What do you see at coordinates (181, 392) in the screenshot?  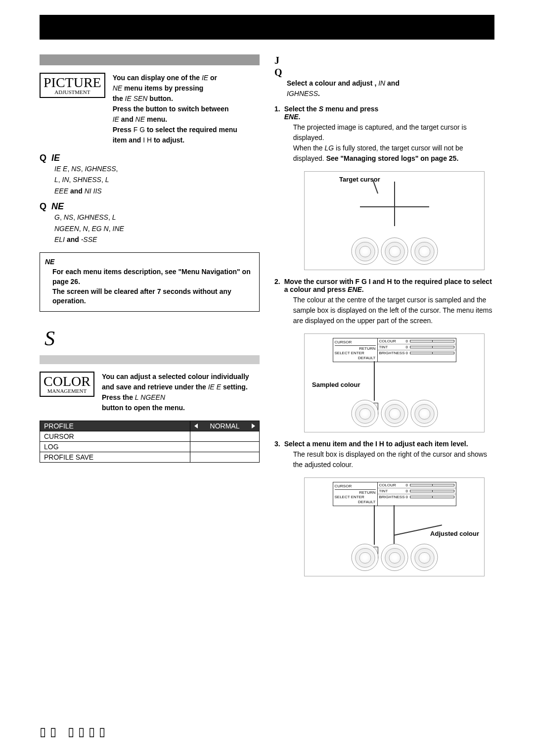 I see `color-intro: You can adjust a selected colour individ…` at bounding box center [181, 392].